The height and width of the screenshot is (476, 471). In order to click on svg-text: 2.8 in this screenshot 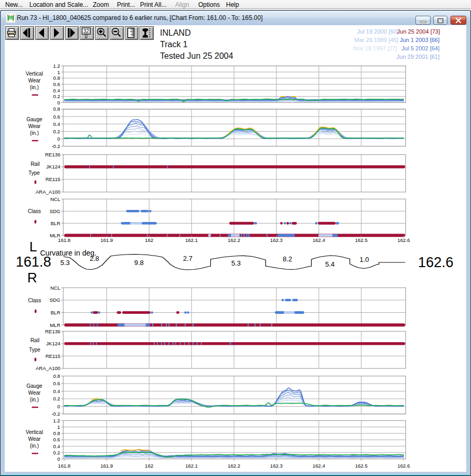, I will do `click(94, 258)`.